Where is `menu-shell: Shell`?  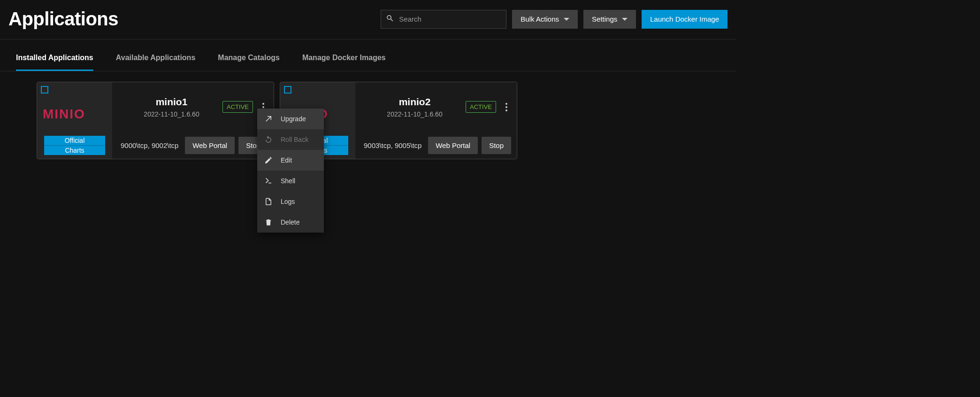 menu-shell: Shell is located at coordinates (291, 181).